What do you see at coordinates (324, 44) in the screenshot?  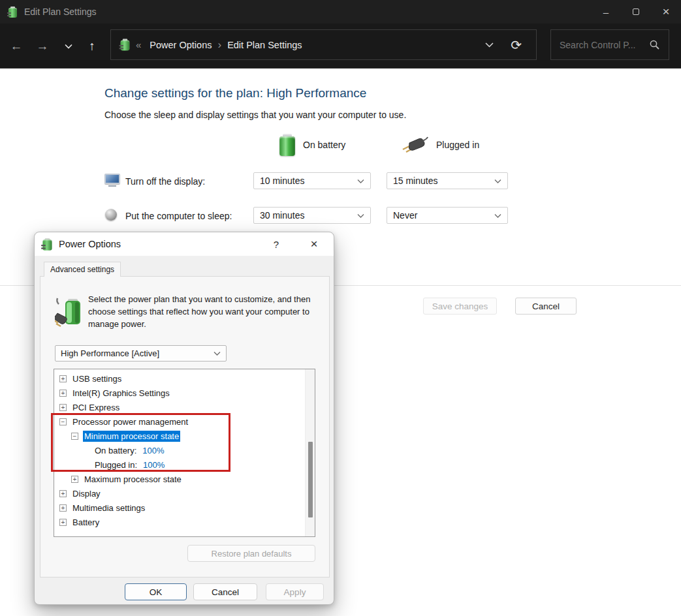 I see `address-bar: « Power Options › Edit Plan Settings ⟳` at bounding box center [324, 44].